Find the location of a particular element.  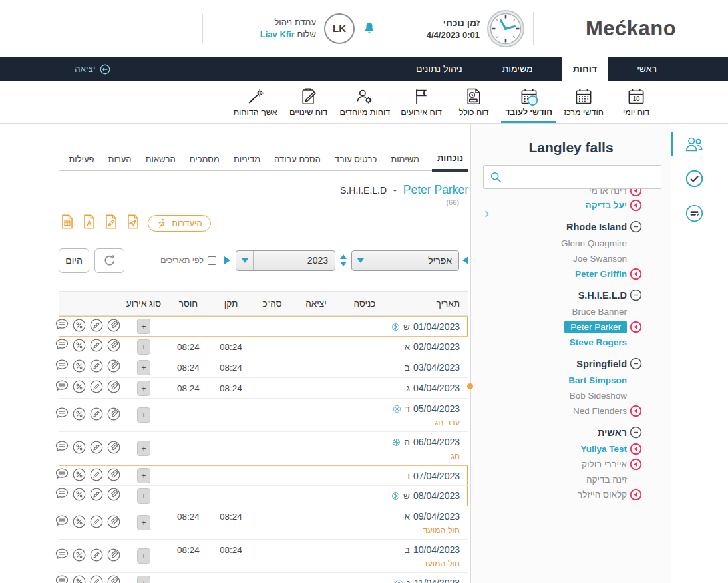

nav-item-link: ראשי is located at coordinates (647, 69).